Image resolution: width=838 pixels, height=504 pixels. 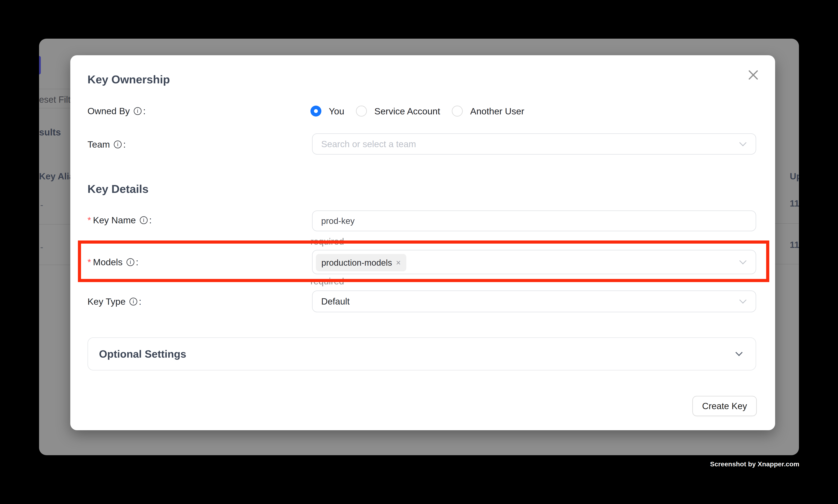 What do you see at coordinates (143, 354) in the screenshot?
I see `optional-settings-title: Optional Settings` at bounding box center [143, 354].